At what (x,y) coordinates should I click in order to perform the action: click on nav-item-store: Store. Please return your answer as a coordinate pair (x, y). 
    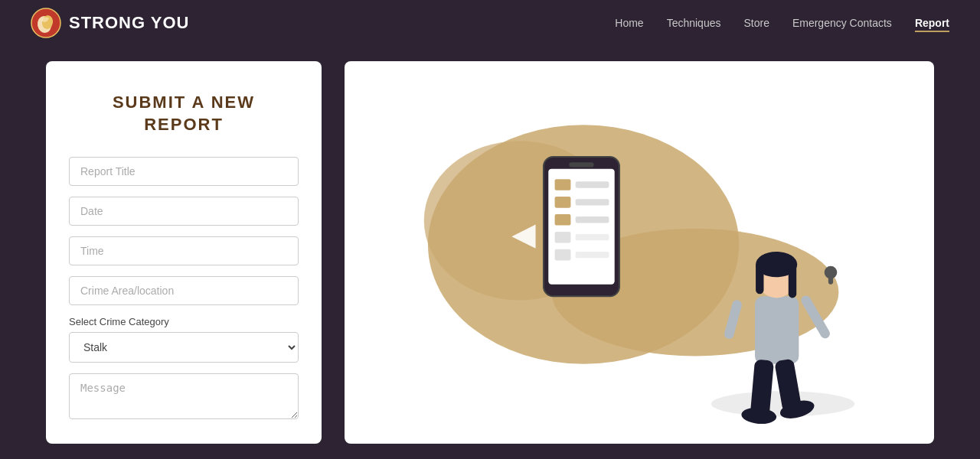
    Looking at the image, I should click on (756, 23).